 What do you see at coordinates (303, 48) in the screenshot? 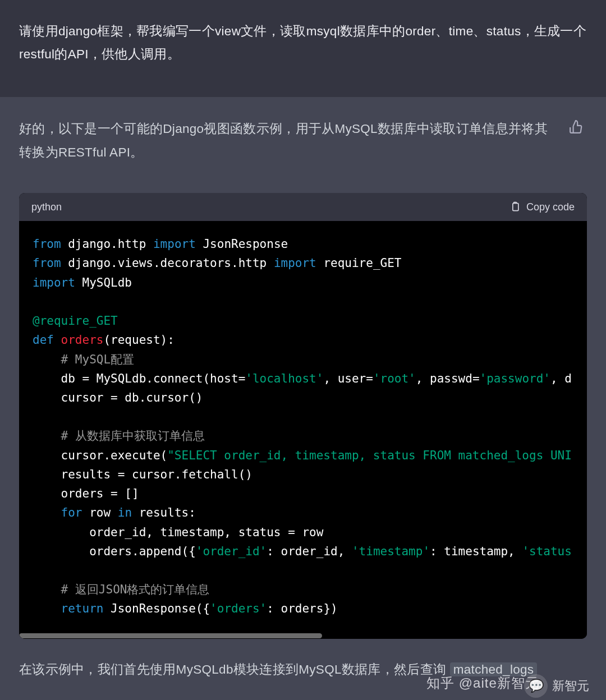
I see `user-message: 请使用django框架，帮我编写一个view文件，读取msyql数据库中的ord…` at bounding box center [303, 48].